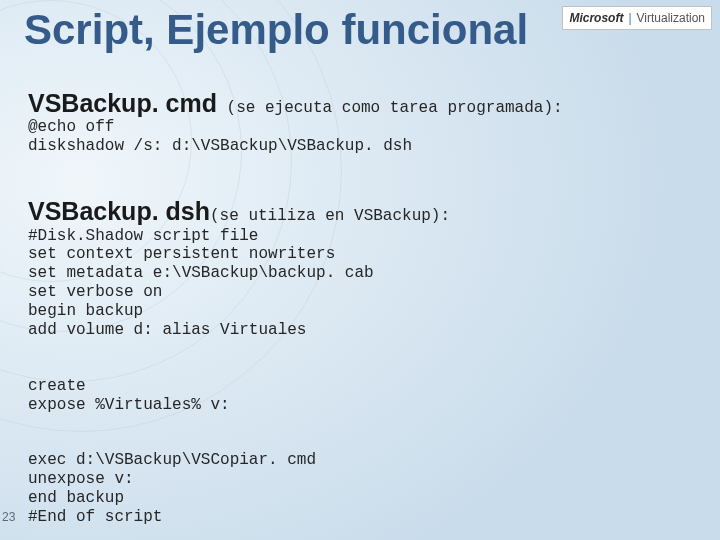  Describe the element at coordinates (129, 396) in the screenshot. I see `code-create: create expose %Virtuales% v:` at that location.